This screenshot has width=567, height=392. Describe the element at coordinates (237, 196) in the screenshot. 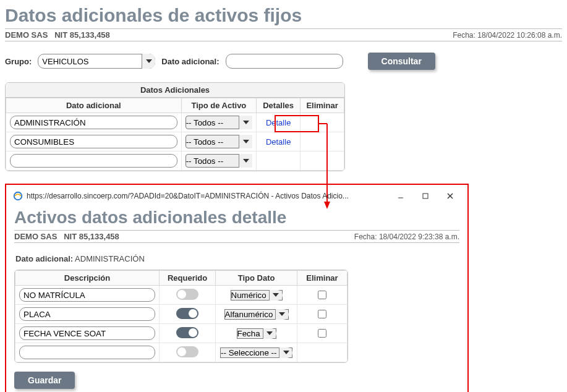

I see `popup-titlebar: https://desarrollo.sincoerp.com/?ADADId=…` at that location.